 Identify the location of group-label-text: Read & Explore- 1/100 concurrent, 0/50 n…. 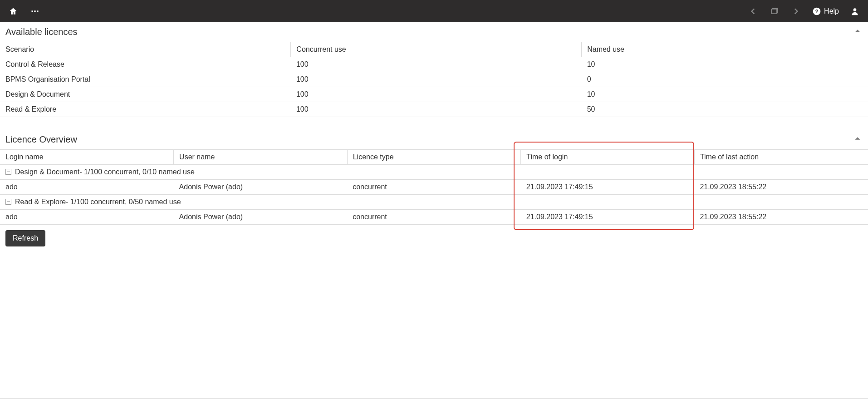
(98, 202).